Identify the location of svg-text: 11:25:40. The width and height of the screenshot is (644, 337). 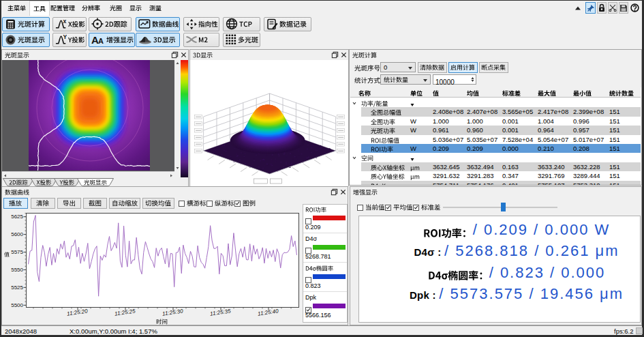
(269, 312).